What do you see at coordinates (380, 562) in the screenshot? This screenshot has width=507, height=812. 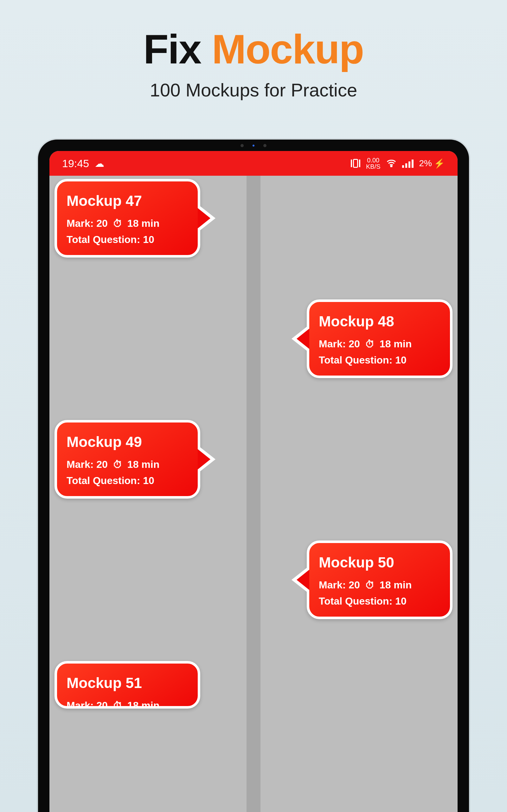 I see `mockup-title: Mockup 50` at bounding box center [380, 562].